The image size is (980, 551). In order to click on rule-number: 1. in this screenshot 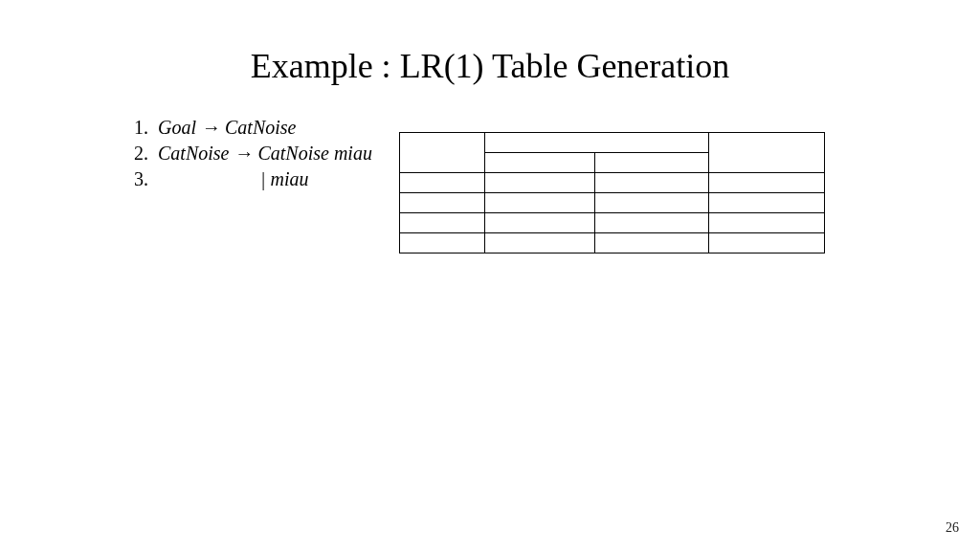, I will do `click(144, 128)`.